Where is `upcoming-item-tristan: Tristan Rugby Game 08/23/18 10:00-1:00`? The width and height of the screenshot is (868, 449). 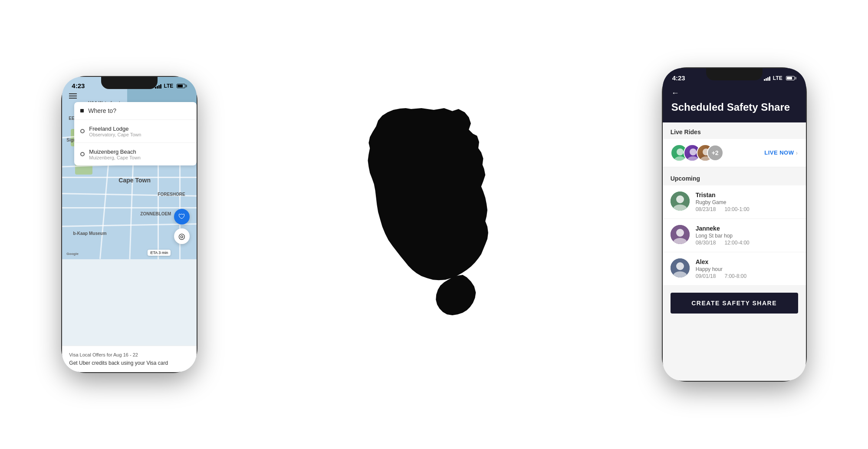 upcoming-item-tristan: Tristan Rugby Game 08/23/18 10:00-1:00 is located at coordinates (734, 202).